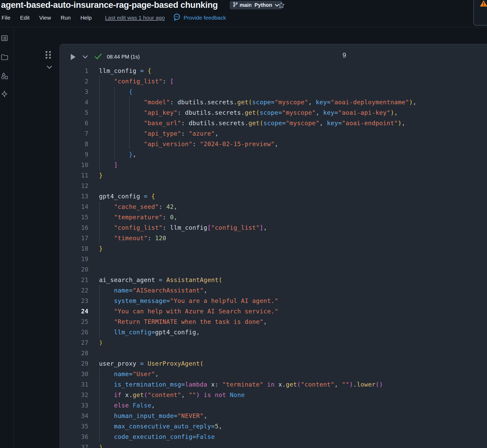  I want to click on code-tokens: },, so click(118, 154).